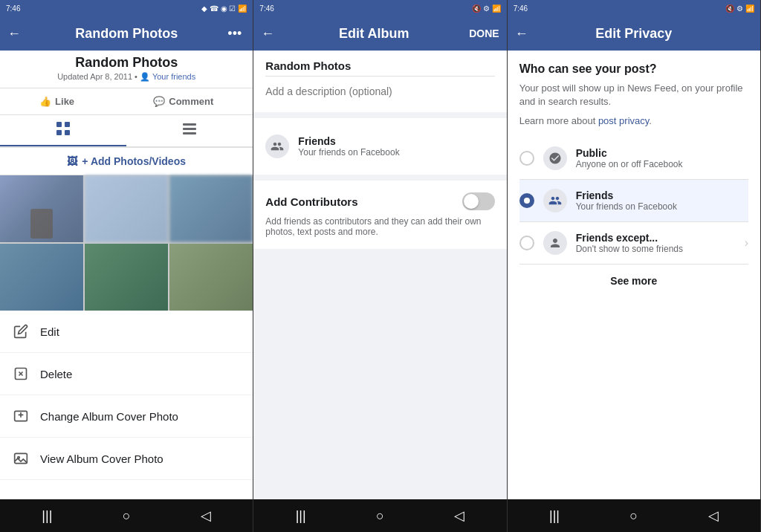 This screenshot has width=761, height=532. Describe the element at coordinates (301, 516) in the screenshot. I see `nav-menu-2: |||` at that location.